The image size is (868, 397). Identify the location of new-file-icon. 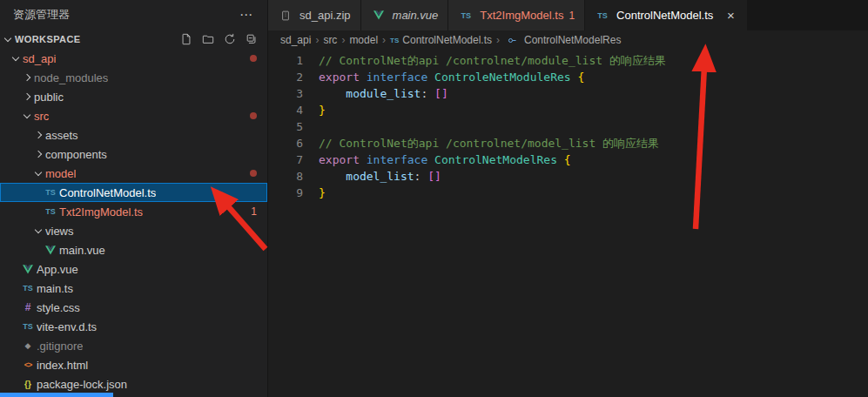
(186, 39).